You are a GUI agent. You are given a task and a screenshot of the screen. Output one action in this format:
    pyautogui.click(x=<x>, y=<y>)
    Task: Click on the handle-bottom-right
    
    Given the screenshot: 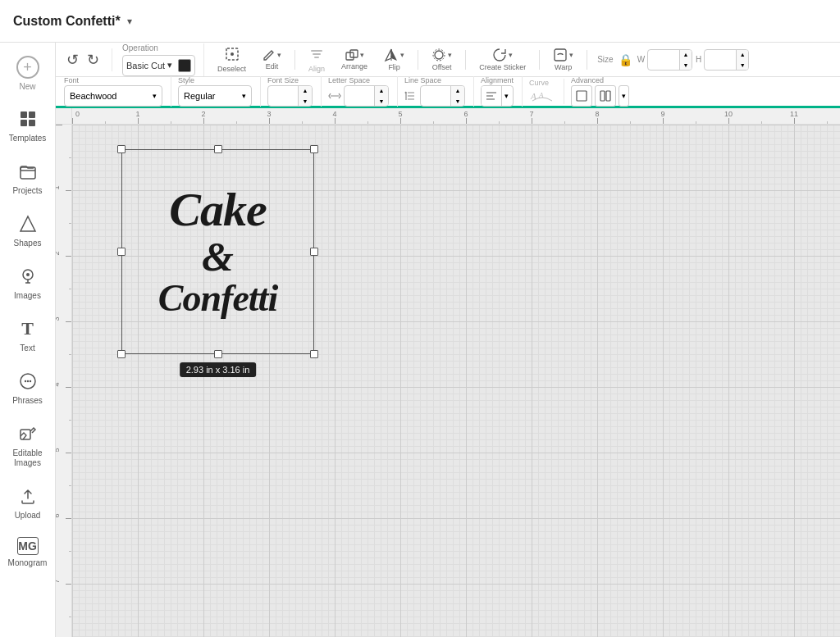 What is the action you would take?
    pyautogui.click(x=314, y=354)
    